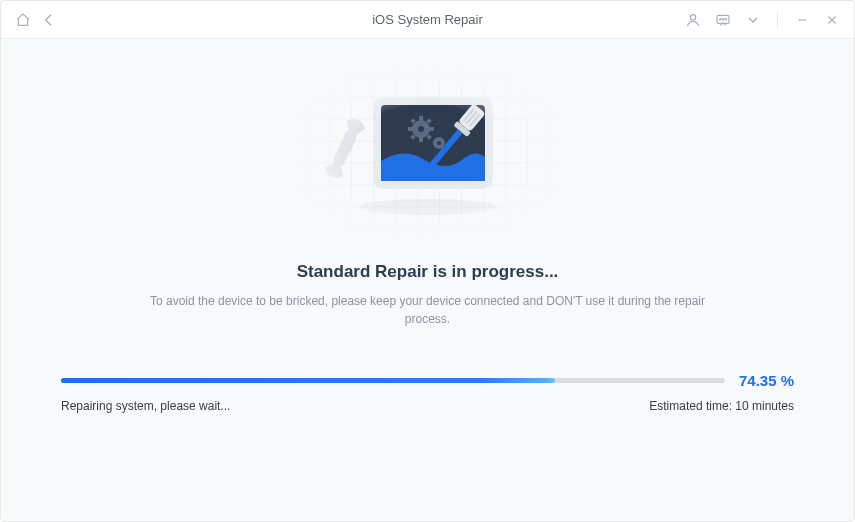  Describe the element at coordinates (146, 406) in the screenshot. I see `status-left: Repairing system, please wait...` at that location.